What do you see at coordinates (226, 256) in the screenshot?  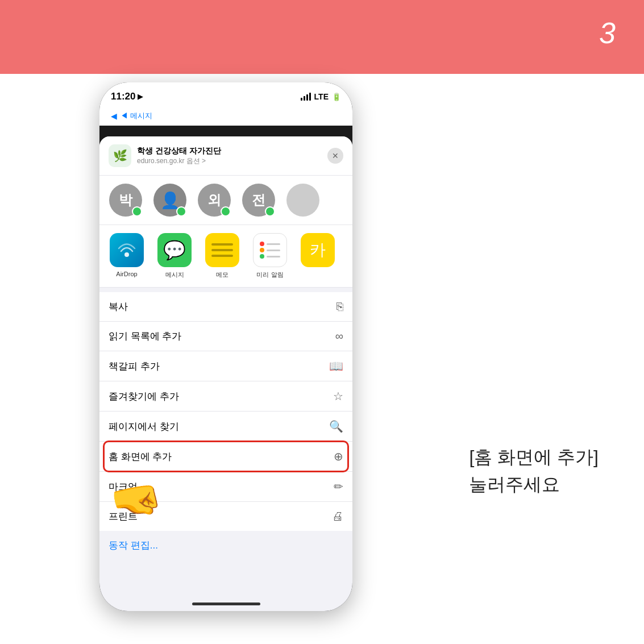 I see `apps-row: AirDrop 💬 메시지 메모` at bounding box center [226, 256].